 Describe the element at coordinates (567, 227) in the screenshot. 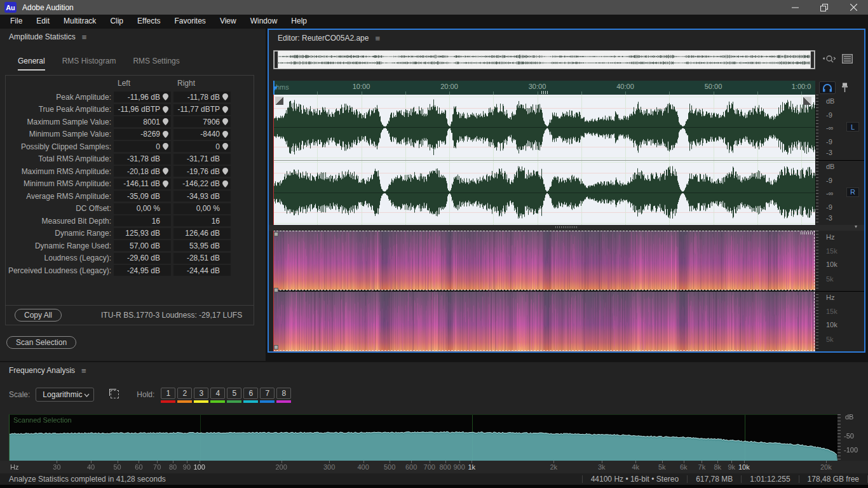

I see `view-splitter: ▾` at that location.